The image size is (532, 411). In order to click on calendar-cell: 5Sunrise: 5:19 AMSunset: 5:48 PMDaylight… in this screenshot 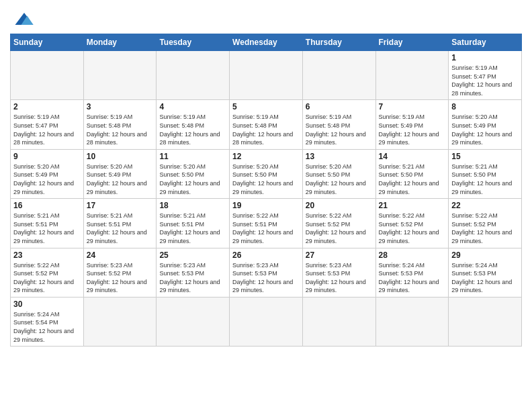, I will do `click(266, 125)`.